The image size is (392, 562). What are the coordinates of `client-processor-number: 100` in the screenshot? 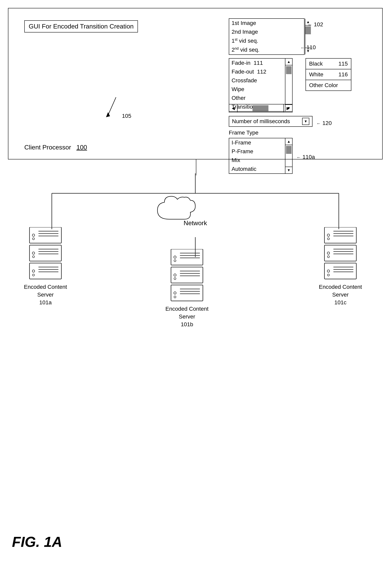 It's located at (82, 147).